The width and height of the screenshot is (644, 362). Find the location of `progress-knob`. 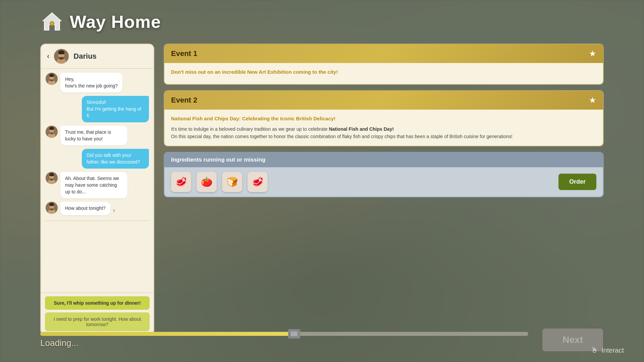

progress-knob is located at coordinates (294, 334).